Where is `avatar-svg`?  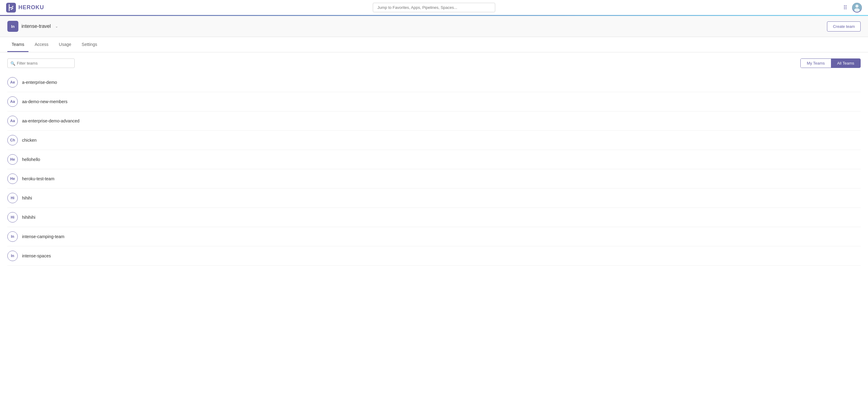 avatar-svg is located at coordinates (857, 7).